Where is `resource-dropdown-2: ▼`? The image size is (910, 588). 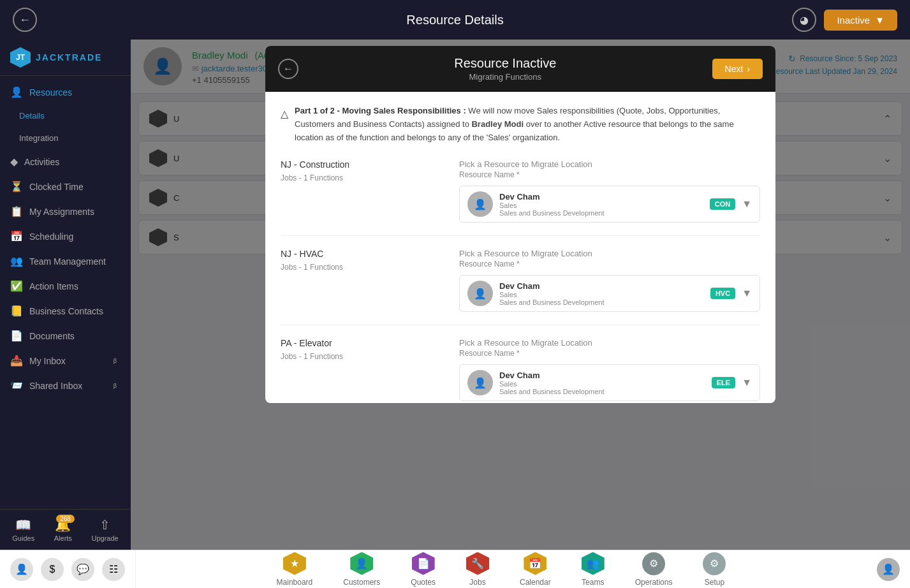
resource-dropdown-2: ▼ is located at coordinates (747, 293).